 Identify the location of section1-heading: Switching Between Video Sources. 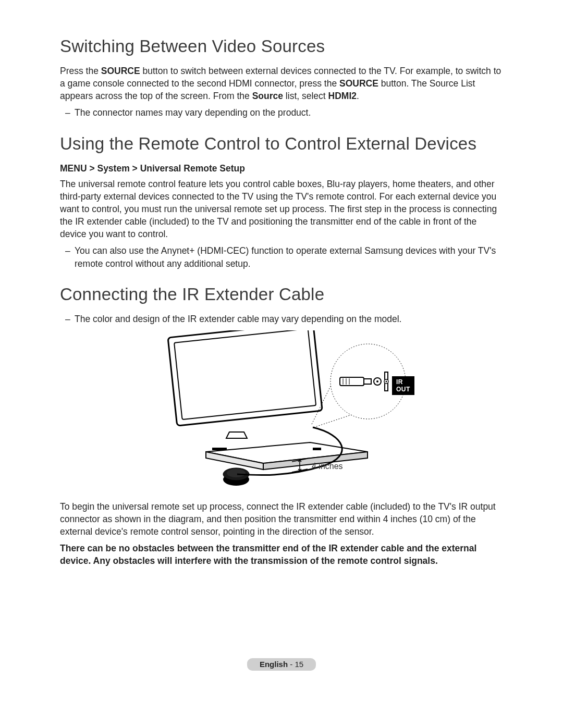
(282, 46).